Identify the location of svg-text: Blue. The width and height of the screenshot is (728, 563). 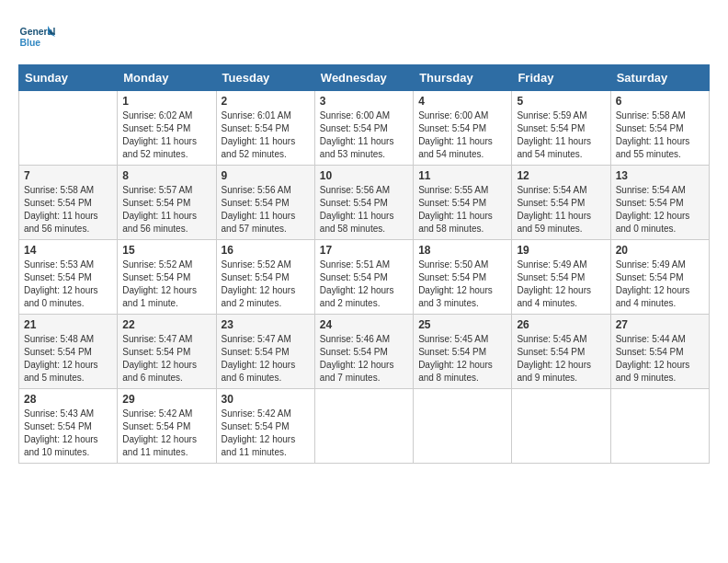
(31, 42).